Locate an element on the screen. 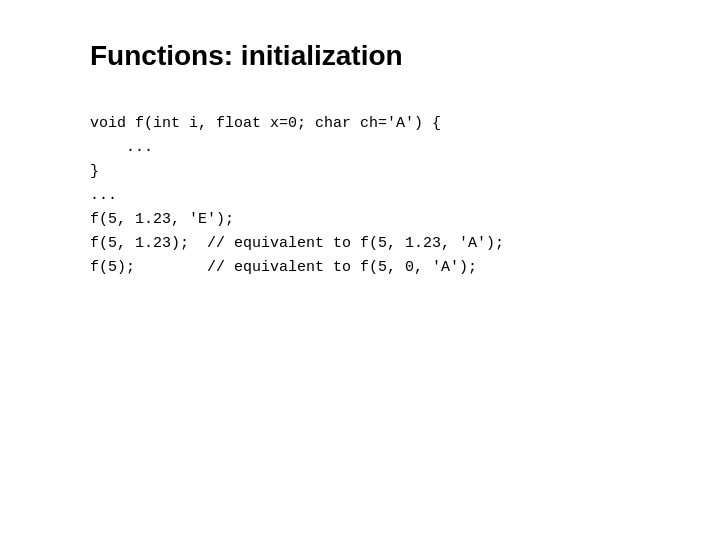  code-line-1: void f(int i, float x=0; char ch='A') { is located at coordinates (375, 124).